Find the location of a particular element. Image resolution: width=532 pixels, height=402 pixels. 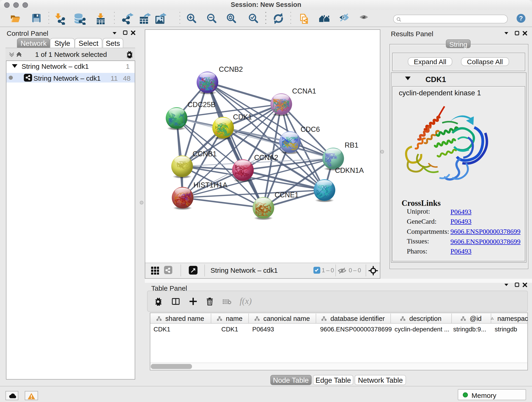

svg-text: CDC25B is located at coordinates (201, 104).